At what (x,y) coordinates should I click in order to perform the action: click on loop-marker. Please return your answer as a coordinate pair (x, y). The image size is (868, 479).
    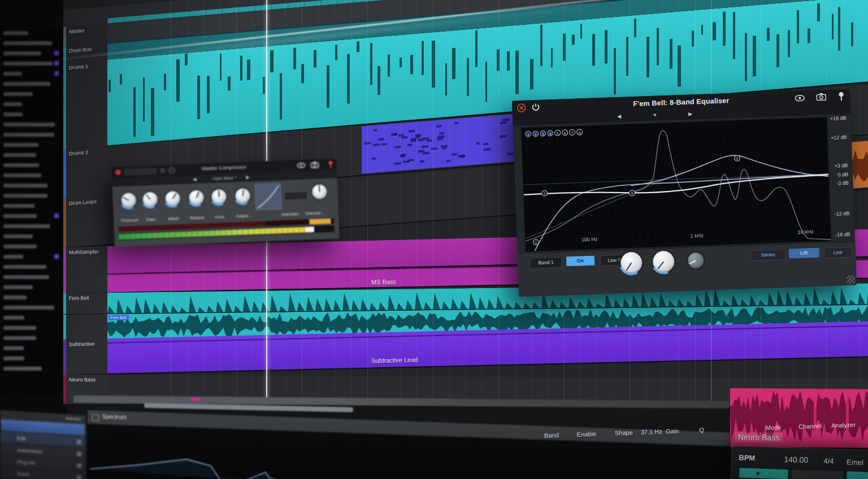
    Looking at the image, I should click on (196, 399).